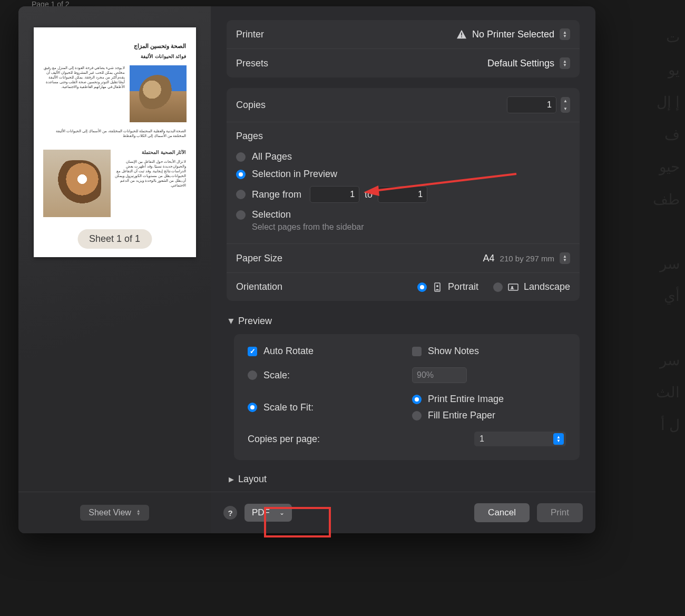 The height and width of the screenshot is (616, 685). What do you see at coordinates (259, 287) in the screenshot?
I see `orientation-label: Orientation` at bounding box center [259, 287].